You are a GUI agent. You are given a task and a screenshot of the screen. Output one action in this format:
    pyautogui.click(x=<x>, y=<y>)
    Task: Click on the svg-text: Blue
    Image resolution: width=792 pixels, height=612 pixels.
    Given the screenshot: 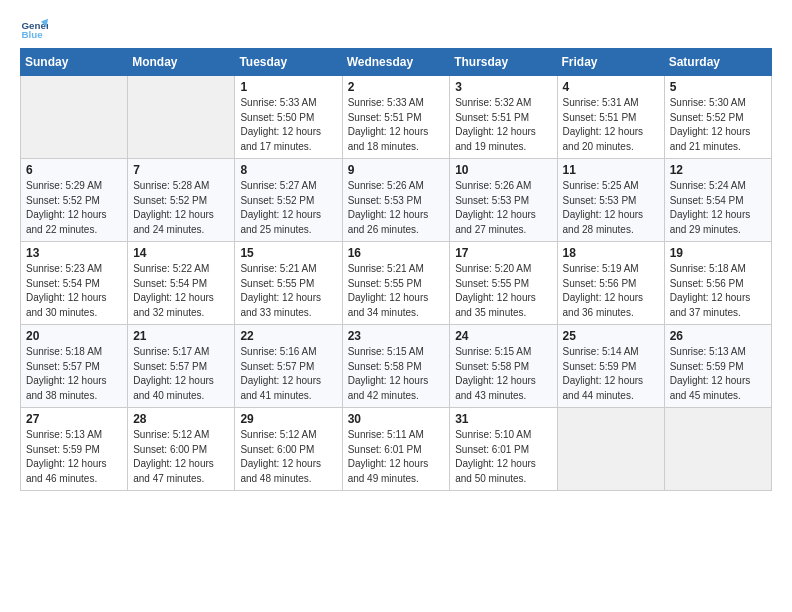 What is the action you would take?
    pyautogui.click(x=32, y=34)
    